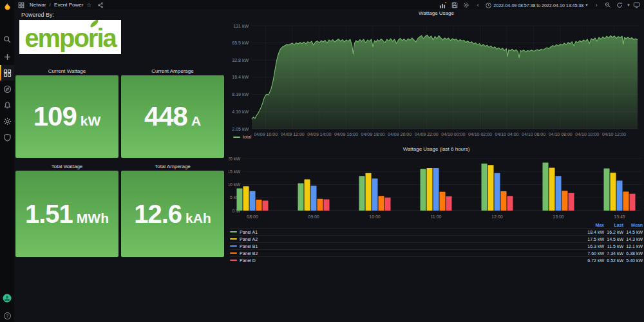  I want to click on sidebar-item-search, so click(7, 39).